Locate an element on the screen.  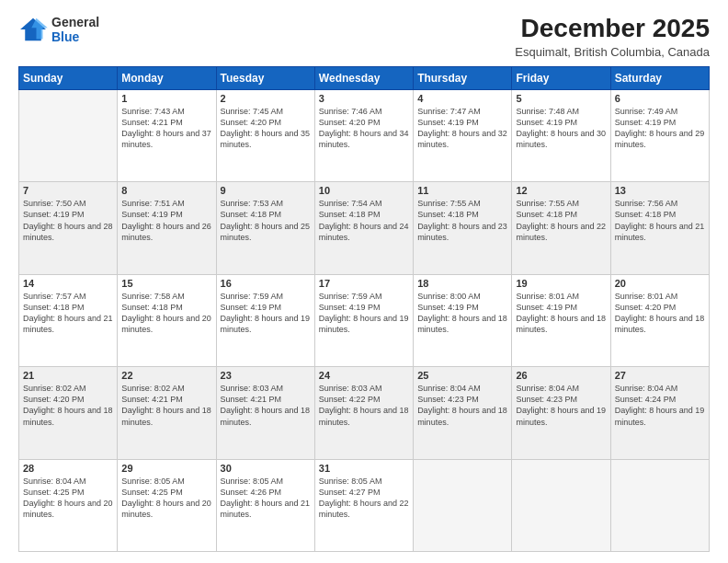
table-row: 12Sunrise: 7:55 AMSunset: 4:18 PMDayligh… is located at coordinates (561, 228).